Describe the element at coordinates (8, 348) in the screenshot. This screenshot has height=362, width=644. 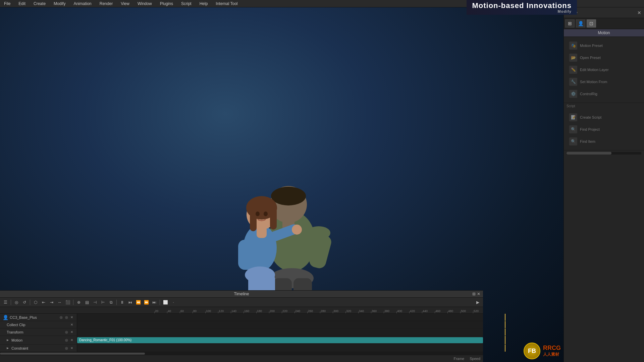
I see `constraint-expand-arrow: ▶` at that location.